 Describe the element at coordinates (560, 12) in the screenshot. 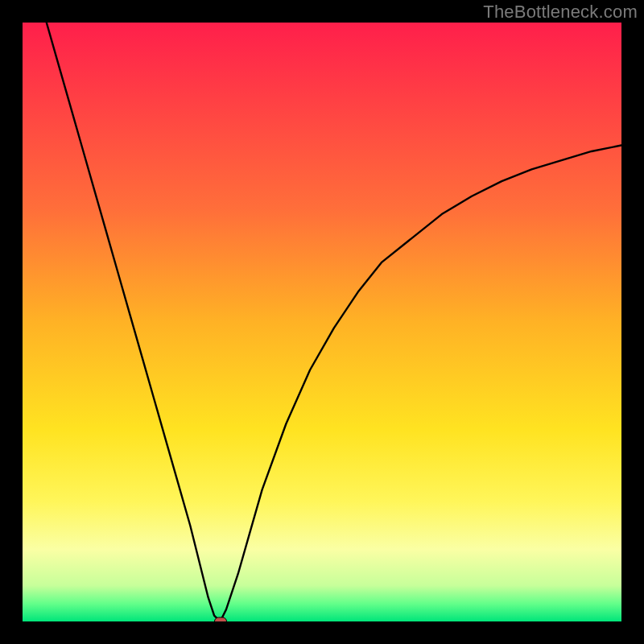

I see `watermark-text: TheBottleneck.com` at that location.